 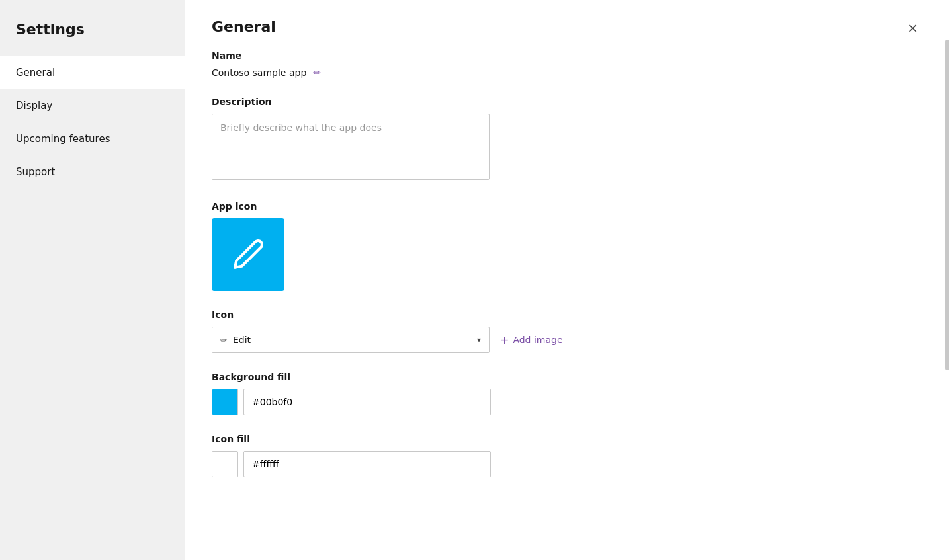 I want to click on scrollbar-thumb, so click(x=947, y=205).